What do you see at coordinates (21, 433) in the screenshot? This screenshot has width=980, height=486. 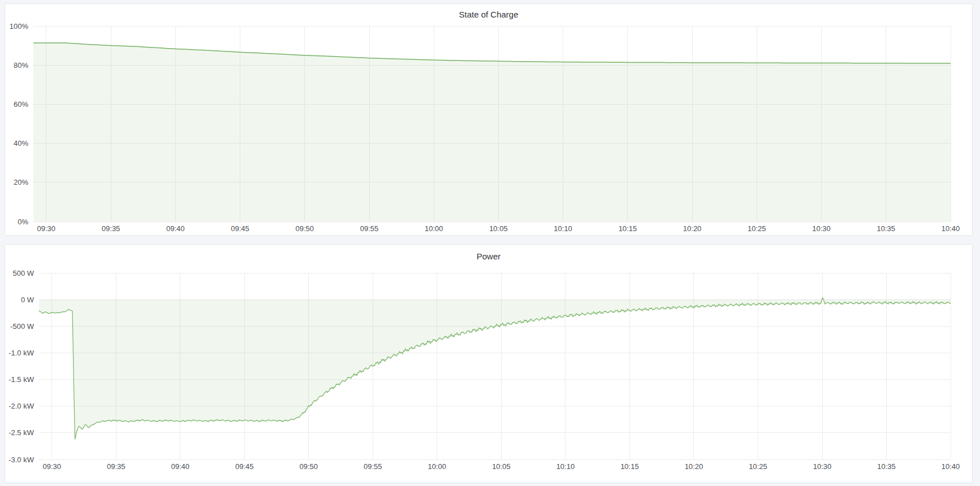 I see `svg-text: -2.5 kW` at bounding box center [21, 433].